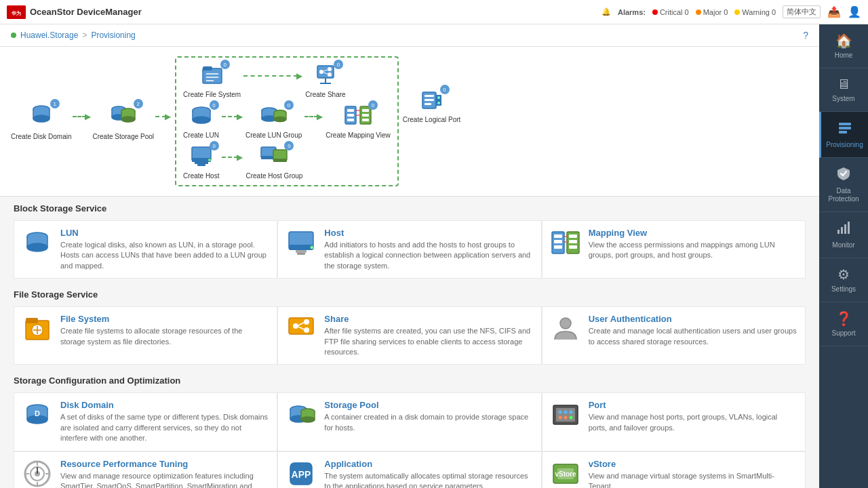 The width and height of the screenshot is (868, 488). Describe the element at coordinates (693, 480) in the screenshot. I see `vstore-card-desc: View and manage virtual storage systems …` at that location.